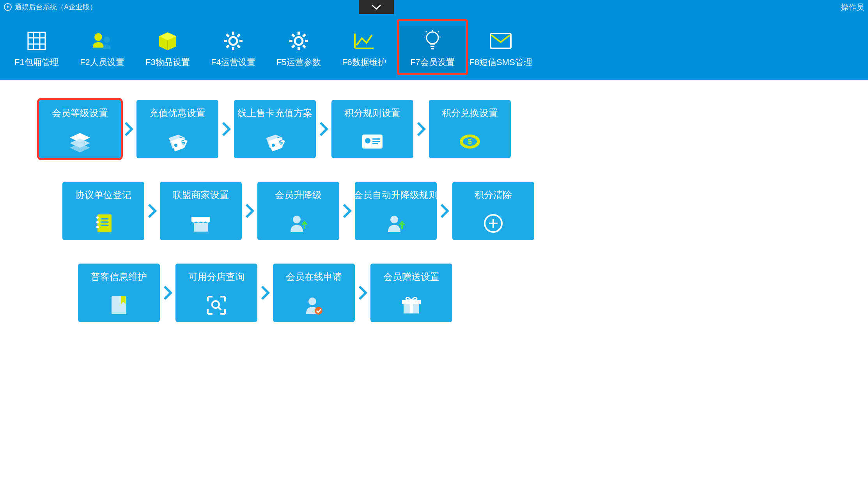 The width and height of the screenshot is (868, 478). What do you see at coordinates (299, 41) in the screenshot?
I see `gear2-icon` at bounding box center [299, 41].